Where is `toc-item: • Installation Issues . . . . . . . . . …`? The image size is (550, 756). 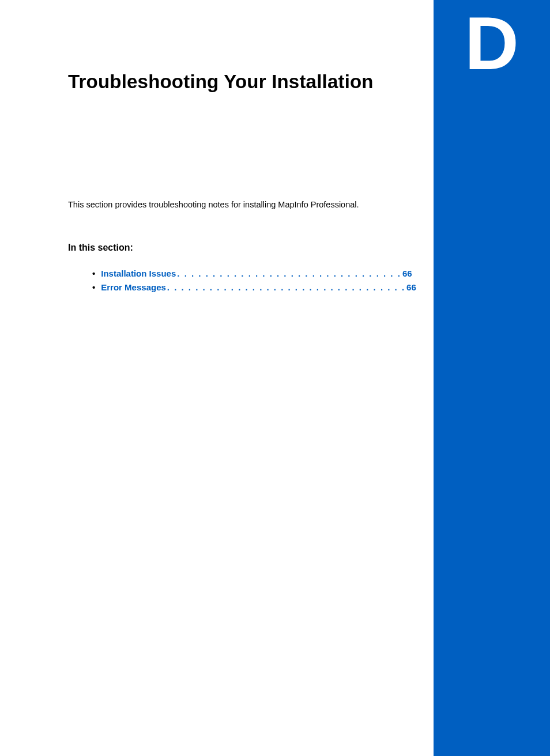
toc-item: • Installation Issues . . . . . . . . . … is located at coordinates (254, 273).